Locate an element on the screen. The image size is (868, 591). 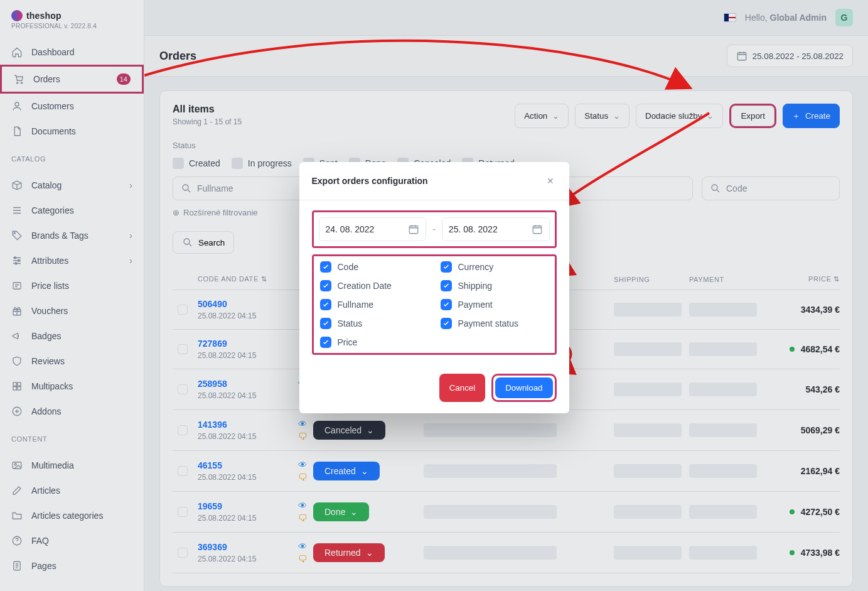
paid-dot-icon is located at coordinates (792, 512).